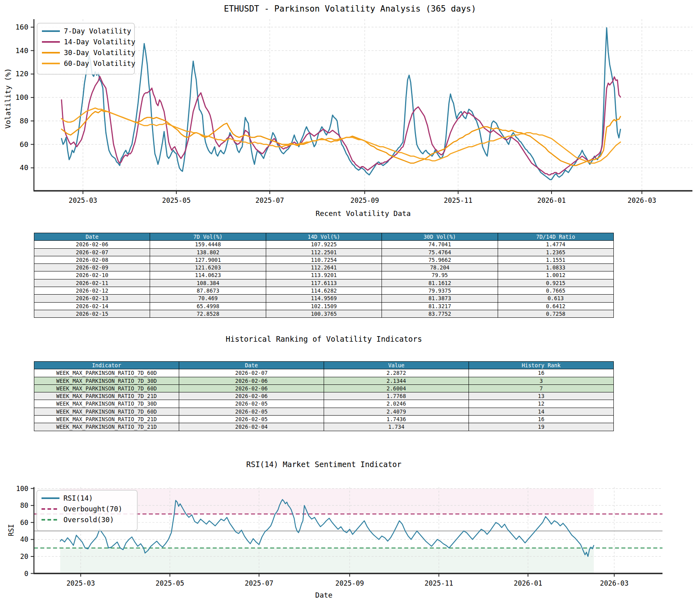  Describe the element at coordinates (324, 339) in the screenshot. I see `ranking-heading: Historical Ranking of Volatility Indicat…` at that location.